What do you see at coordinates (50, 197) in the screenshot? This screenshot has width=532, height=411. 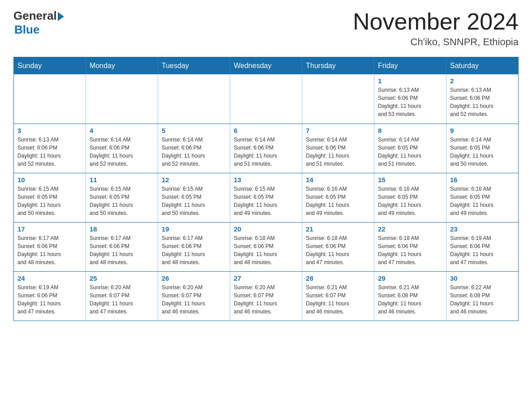 I see `table-row: 10Sunrise: 6:15 AMSunset: 6:05 PMDayligh…` at bounding box center [50, 197].